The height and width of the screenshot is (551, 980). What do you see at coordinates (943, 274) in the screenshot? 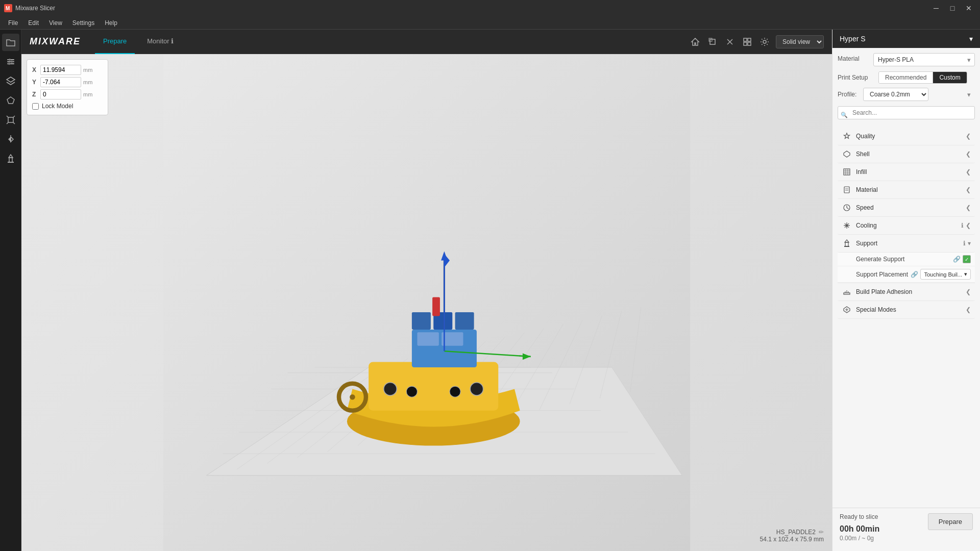
I see `support-placement-value: Touching Buil...` at bounding box center [943, 274].